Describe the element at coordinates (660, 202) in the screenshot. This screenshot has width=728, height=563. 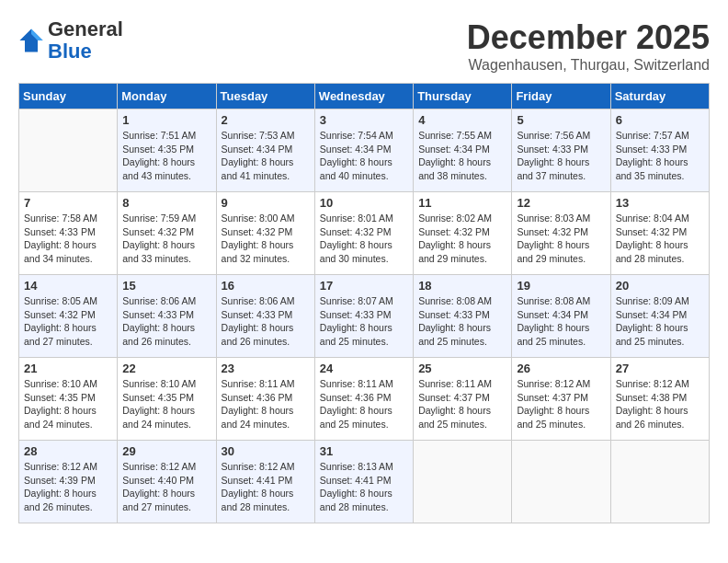
I see `day-number: 13` at that location.